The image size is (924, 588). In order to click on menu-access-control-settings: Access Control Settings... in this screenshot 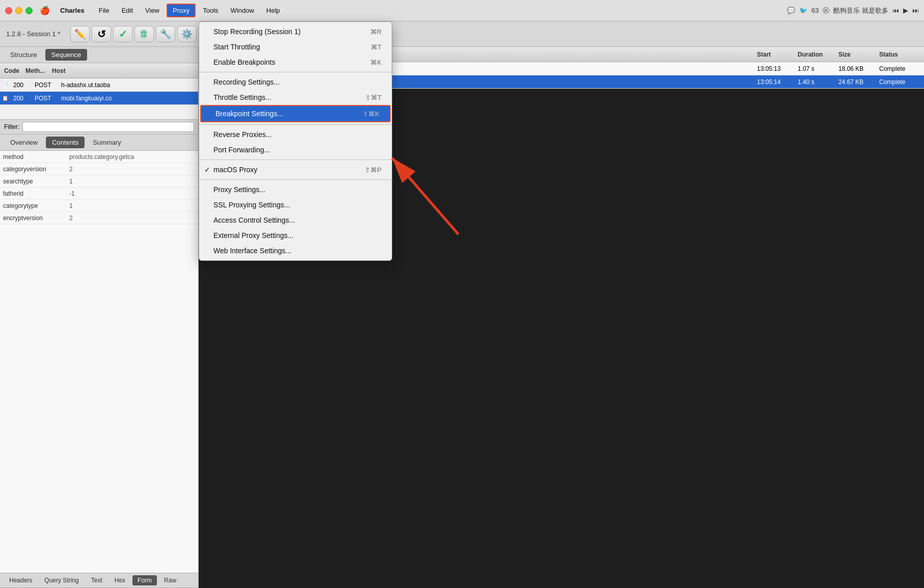, I will do `click(295, 220)`.